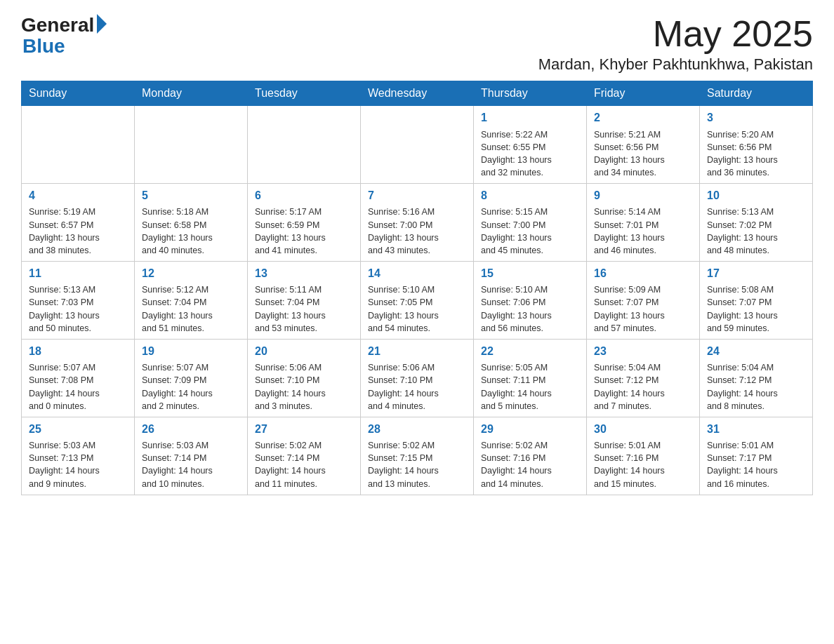  I want to click on day-cell: 31Sunrise: 5:01 AMSunset: 7:17 PMDayligh…, so click(757, 456).